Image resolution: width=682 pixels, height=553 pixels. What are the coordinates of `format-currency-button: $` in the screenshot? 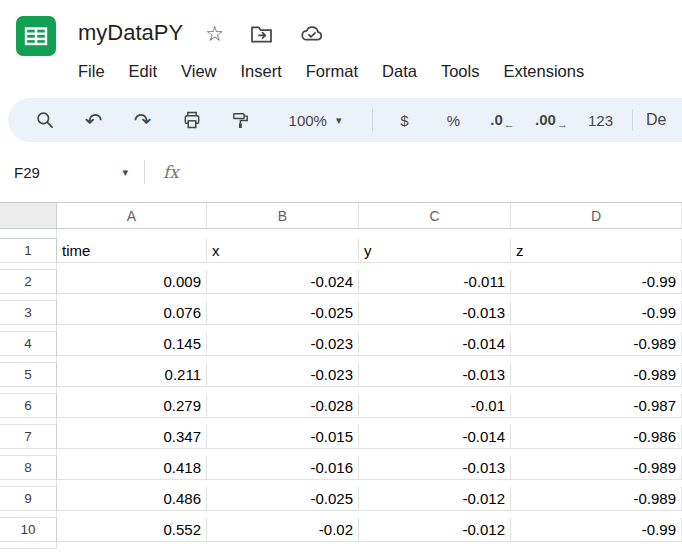 It's located at (404, 120).